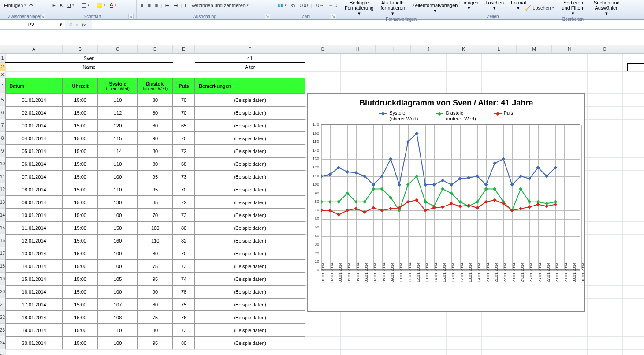 This screenshot has height=355, width=644. What do you see at coordinates (118, 138) in the screenshot?
I see `cell: 115` at bounding box center [118, 138].